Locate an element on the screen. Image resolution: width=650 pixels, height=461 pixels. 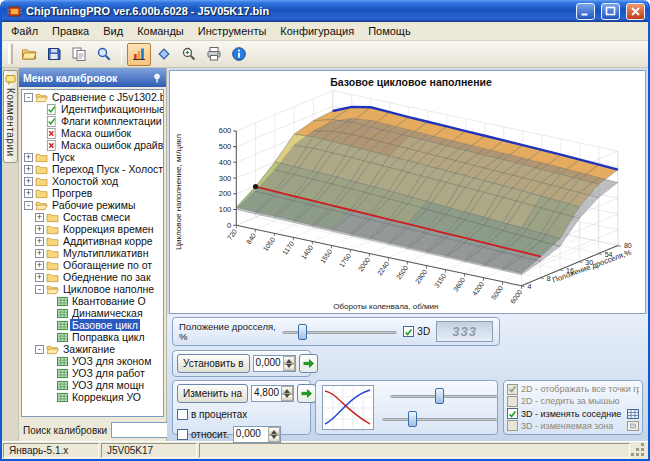
pin-icon is located at coordinates (157, 78).